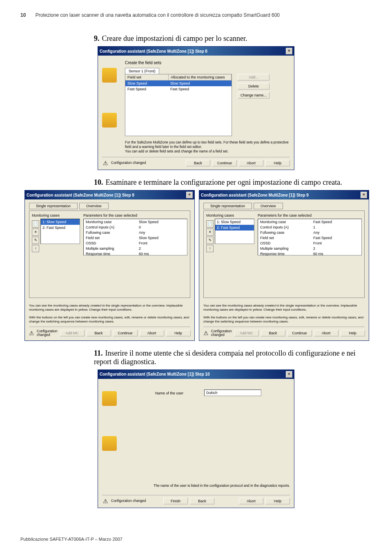  Describe the element at coordinates (207, 63) in the screenshot. I see `dialog-heading: Create the field sets` at that location.